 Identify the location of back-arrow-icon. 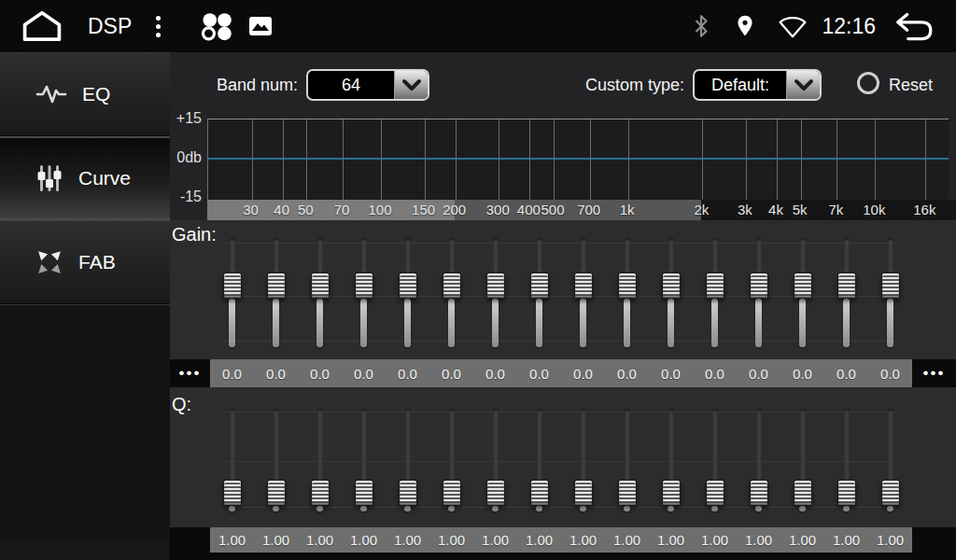
(914, 26).